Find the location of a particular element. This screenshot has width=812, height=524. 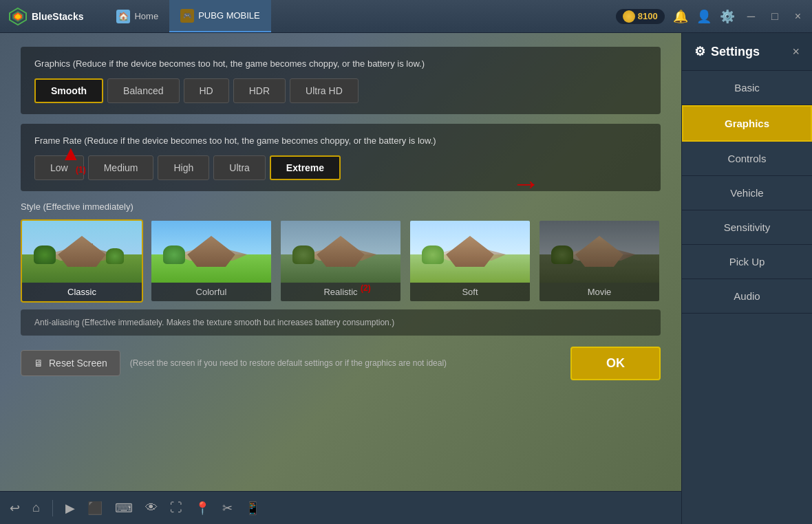

minimize-button: ─ is located at coordinates (751, 17).